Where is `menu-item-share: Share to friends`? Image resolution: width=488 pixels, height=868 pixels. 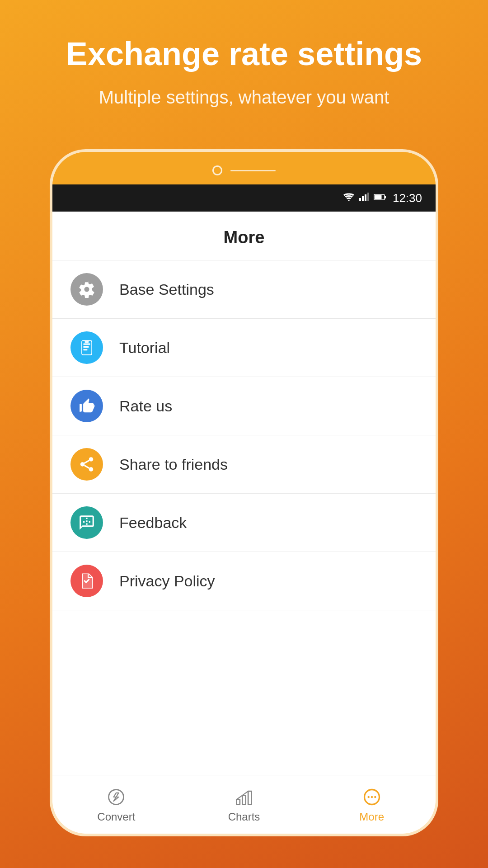 menu-item-share: Share to friends is located at coordinates (244, 465).